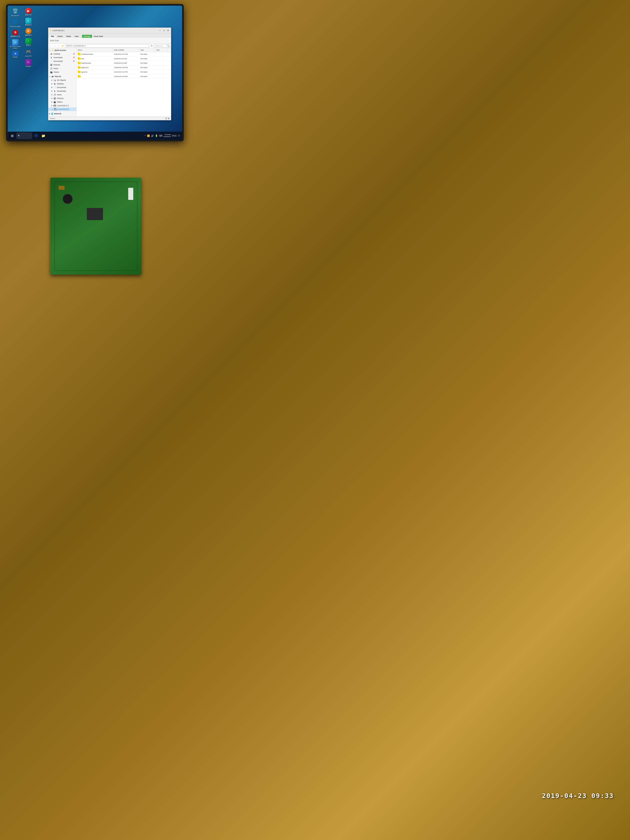 The image size is (630, 840). Describe the element at coordinates (15, 36) in the screenshot. I see `antivirus-label: 毒霸网址大全` at that location.